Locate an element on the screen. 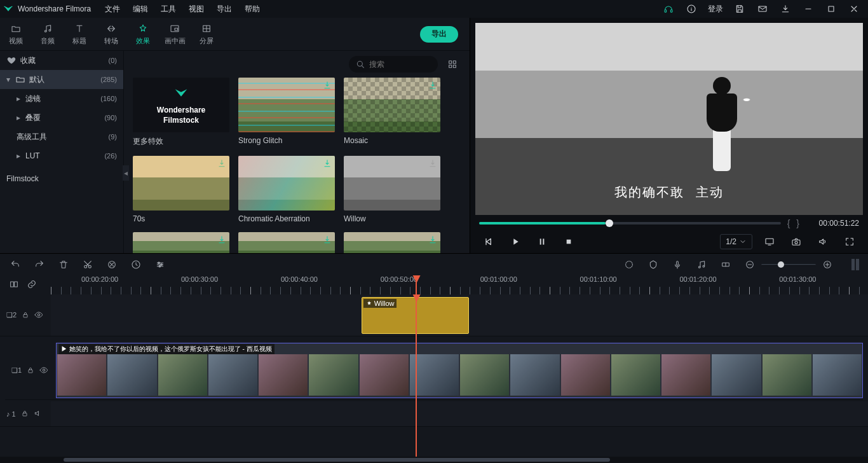  keyframe-icon is located at coordinates (726, 265).